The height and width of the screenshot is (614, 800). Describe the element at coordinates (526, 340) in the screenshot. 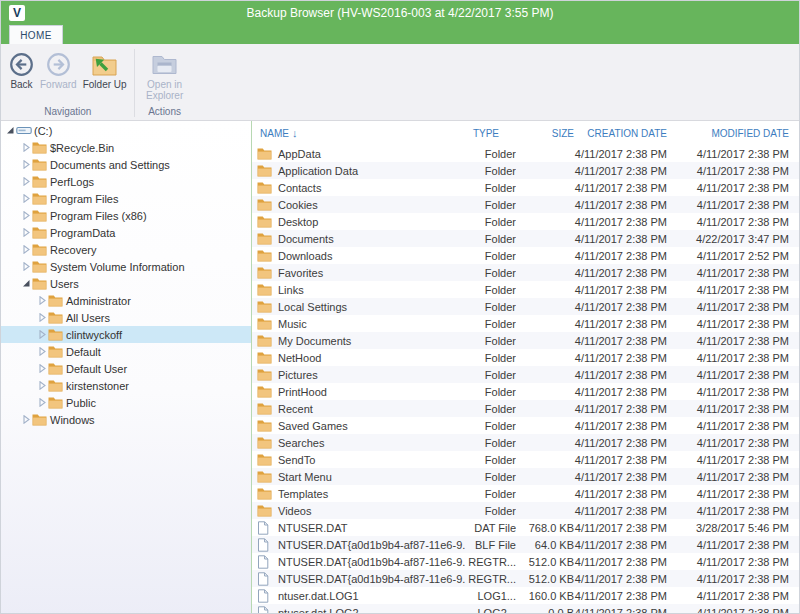

I see `file-row-my-documents: My DocumentsFolder4/11/2017 2:38 PM4/11/…` at that location.